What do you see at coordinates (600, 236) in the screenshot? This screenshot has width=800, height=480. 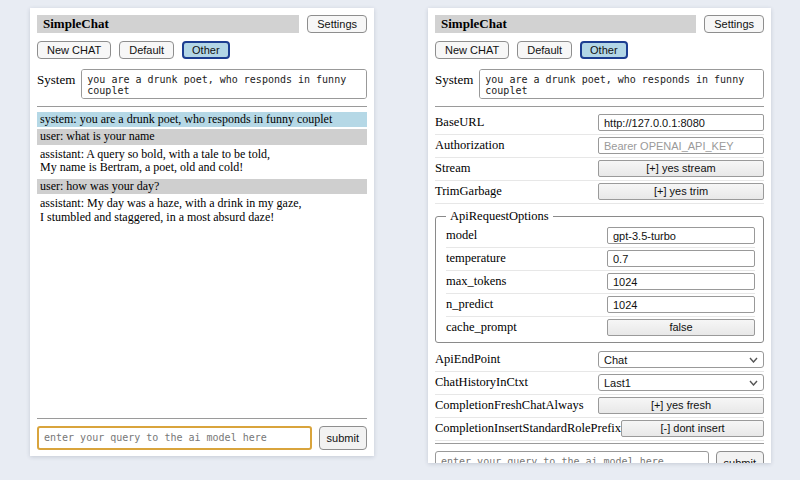 I see `setting-row-model: model` at bounding box center [600, 236].